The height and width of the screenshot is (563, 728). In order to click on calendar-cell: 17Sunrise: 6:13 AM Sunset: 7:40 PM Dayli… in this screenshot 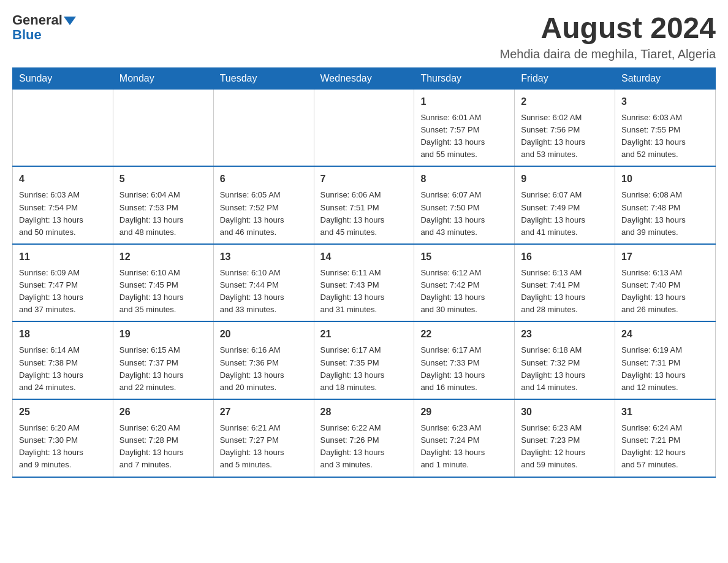, I will do `click(665, 283)`.